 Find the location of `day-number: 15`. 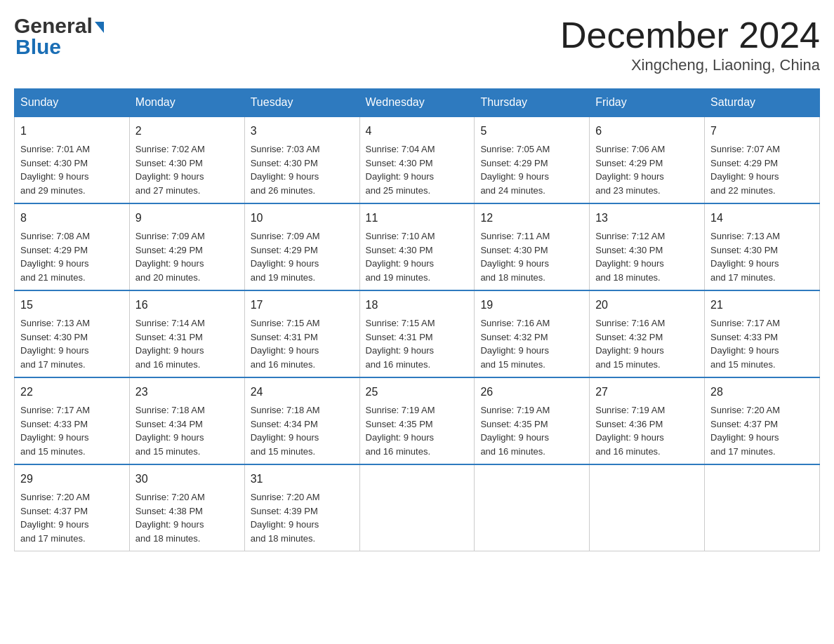

day-number: 15 is located at coordinates (72, 305).